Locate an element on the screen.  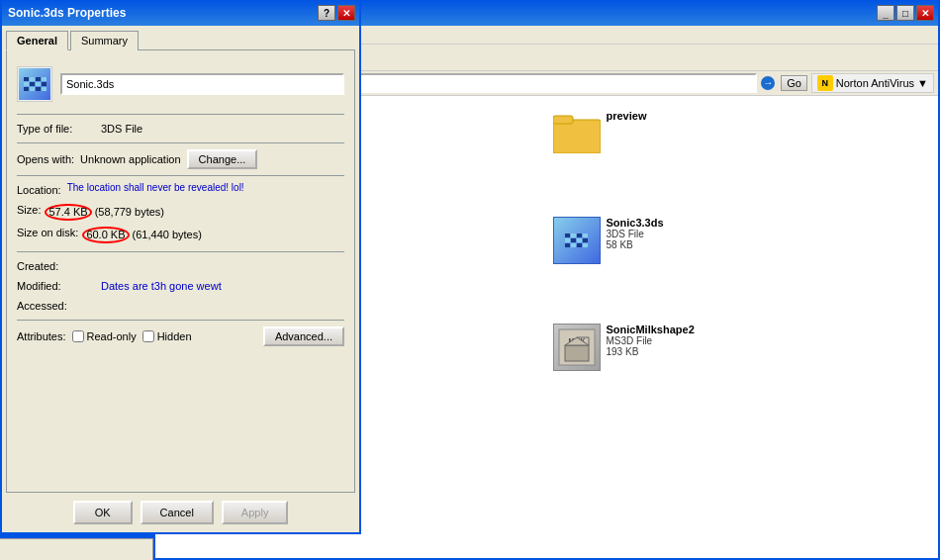
sonicmilkshape2-size: 193 KB is located at coordinates (766, 352).